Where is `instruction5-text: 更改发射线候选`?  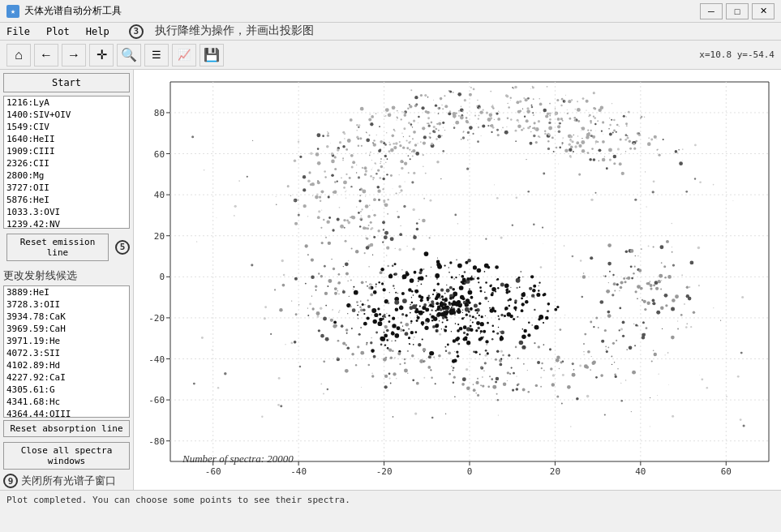 instruction5-text: 更改发射线候选 is located at coordinates (41, 276).